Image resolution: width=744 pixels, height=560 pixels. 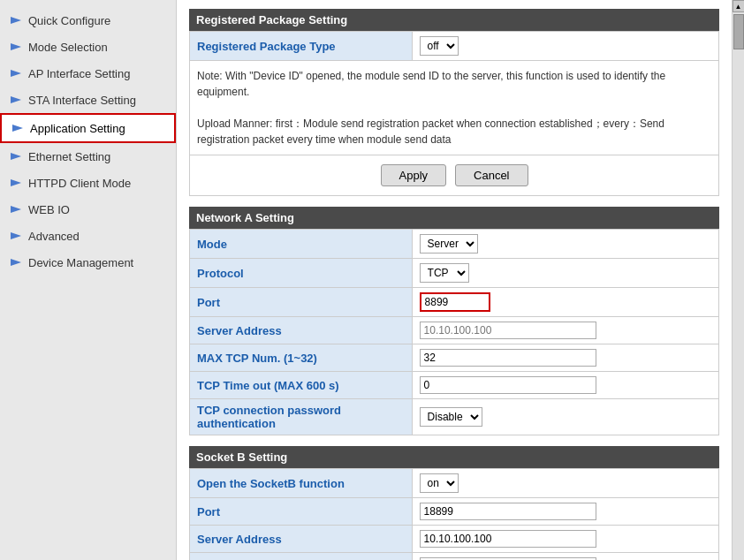 I want to click on max-tcp-cell, so click(x=566, y=359).